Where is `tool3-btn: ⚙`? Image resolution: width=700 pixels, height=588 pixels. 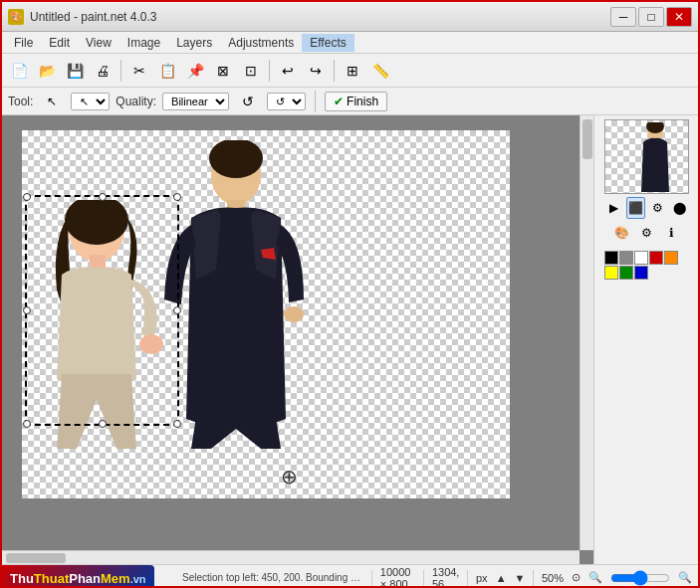 tool3-btn: ⚙ is located at coordinates (657, 208).